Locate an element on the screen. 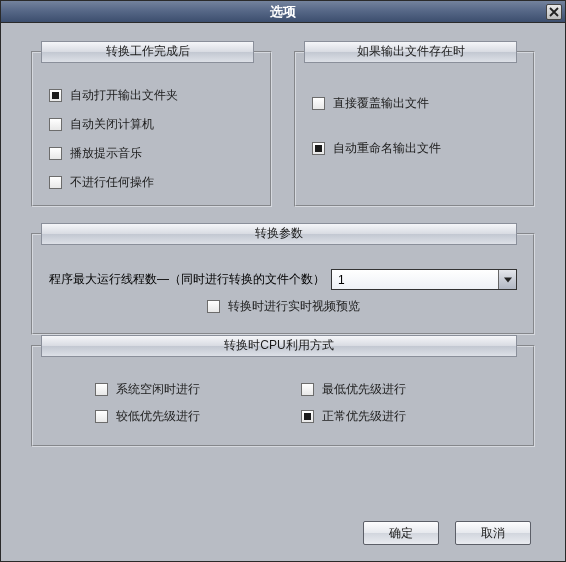  group-after-convert-legend: 转换工作完成后 is located at coordinates (148, 52).